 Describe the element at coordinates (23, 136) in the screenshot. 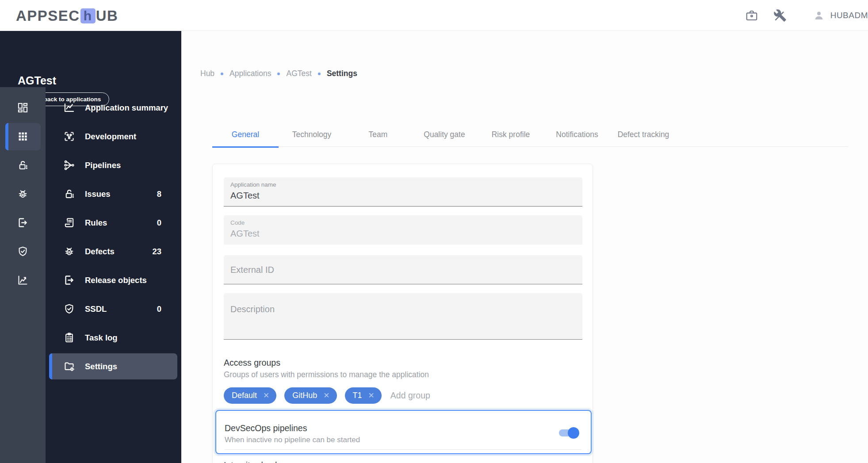

I see `grid-icon` at that location.